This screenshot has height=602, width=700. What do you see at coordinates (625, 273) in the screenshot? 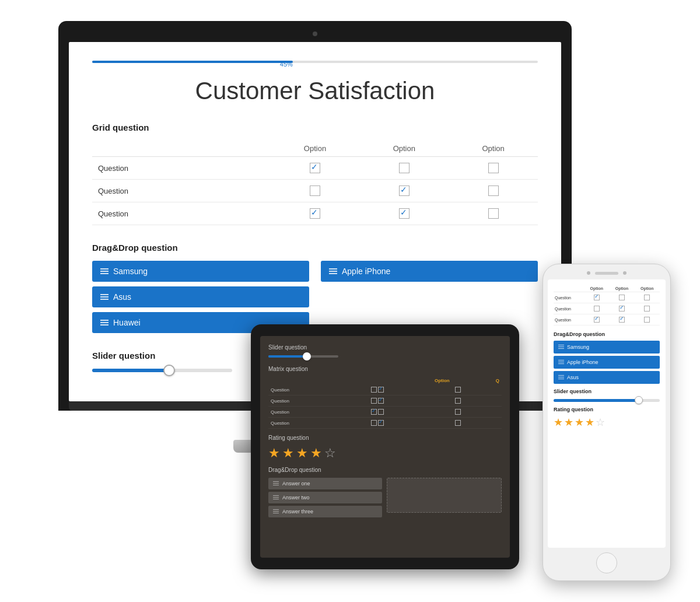
I see `phone-sensor` at bounding box center [625, 273].